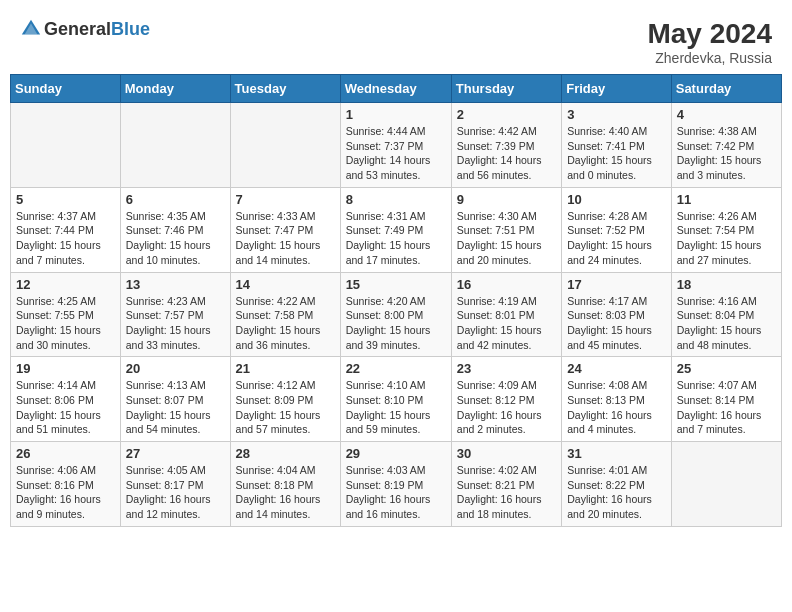 This screenshot has height=612, width=792. Describe the element at coordinates (616, 408) in the screenshot. I see `cell-content: Sunrise: 4:08 AM Sunset: 8:13 PM Dayligh…` at that location.